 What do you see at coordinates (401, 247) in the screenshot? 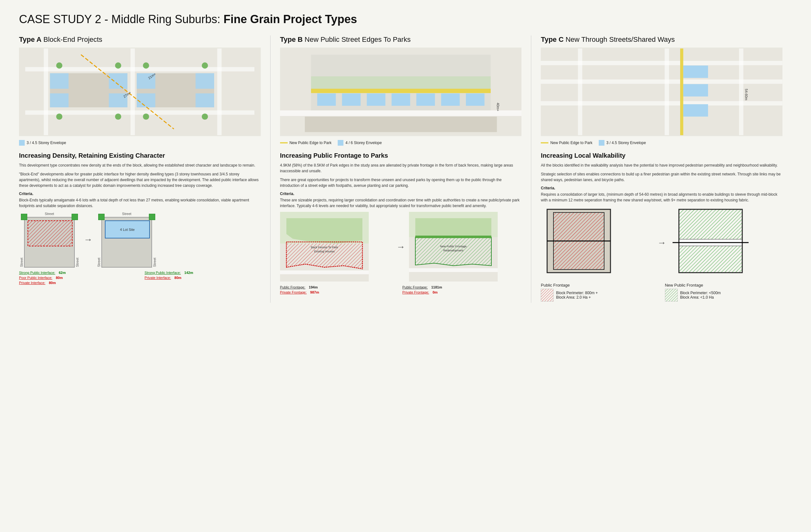
I see `type-b-diagrams: Back Fences To Park Existing Houses →` at bounding box center [401, 247].